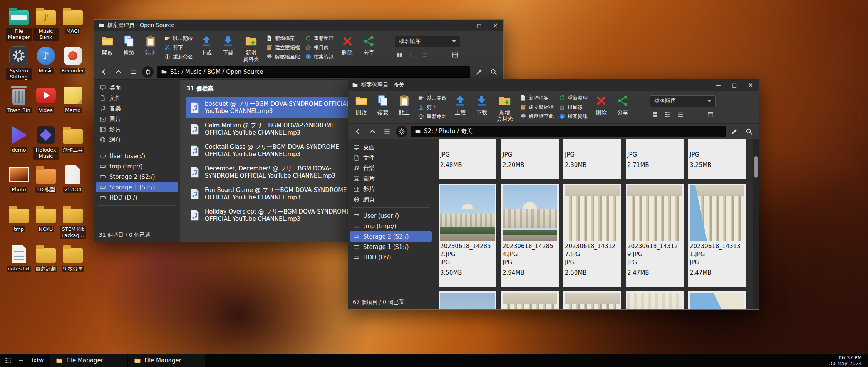  What do you see at coordinates (320, 48) in the screenshot?
I see `toolbar-mini-button: 根目錄` at bounding box center [320, 48].